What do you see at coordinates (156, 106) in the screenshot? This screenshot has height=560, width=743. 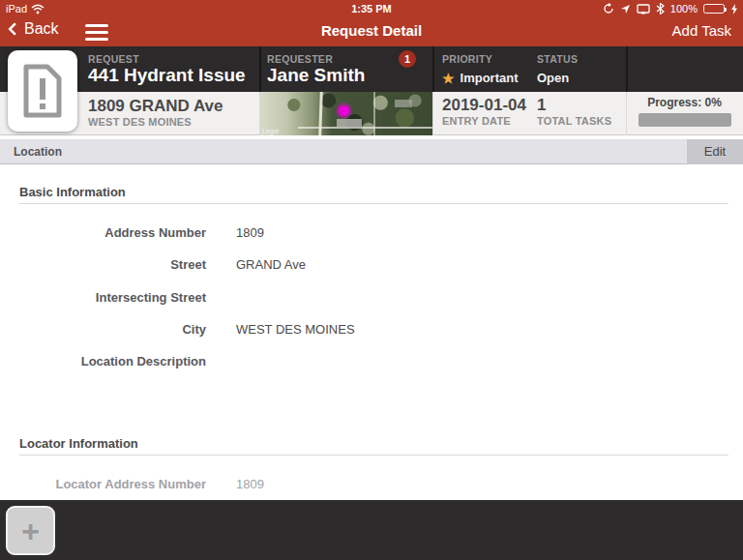 I see `request-address: 1809 GRAND Ave` at bounding box center [156, 106].